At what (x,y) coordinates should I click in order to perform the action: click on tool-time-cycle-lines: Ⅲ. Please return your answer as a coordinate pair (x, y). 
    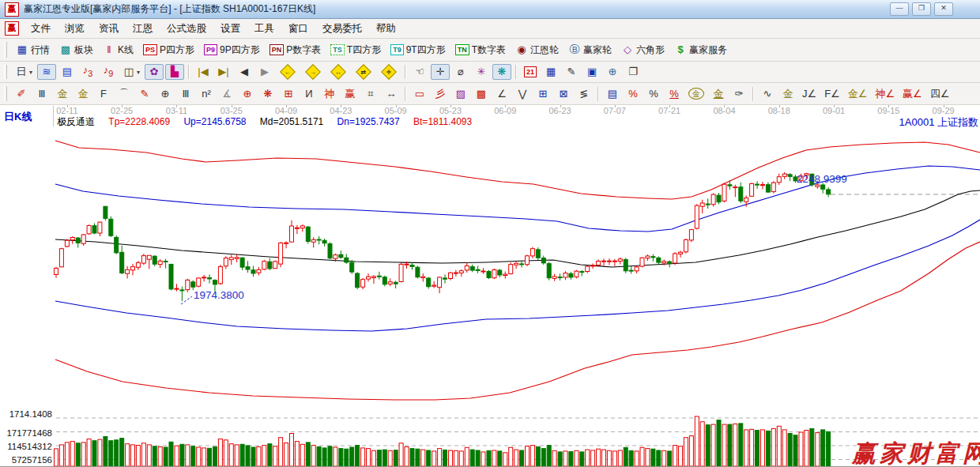
    Looking at the image, I should click on (42, 94).